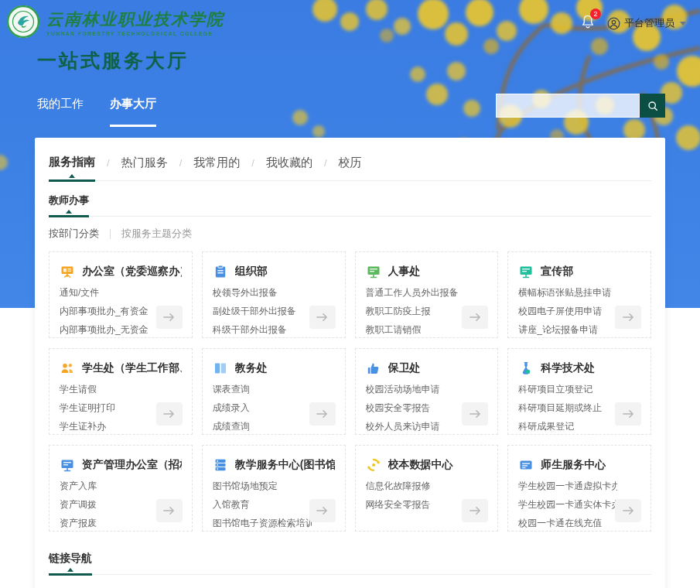 This screenshot has height=588, width=700. Describe the element at coordinates (614, 23) in the screenshot. I see `user-avatar-icon` at that location.